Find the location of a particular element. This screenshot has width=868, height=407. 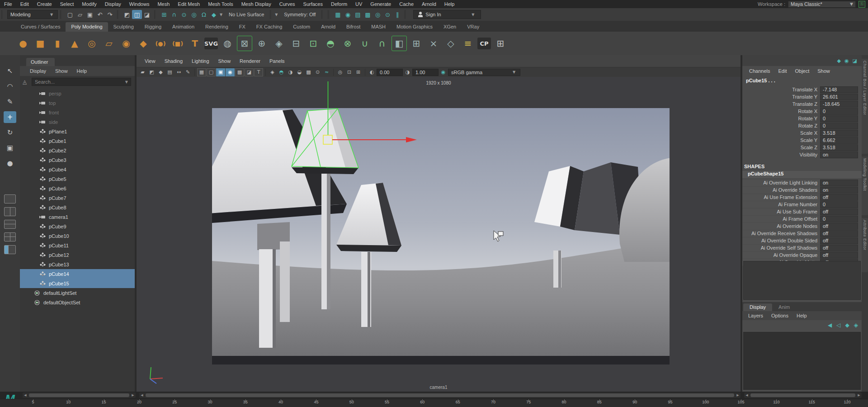

shelf-tab-rigging: Rigging is located at coordinates (153, 27).